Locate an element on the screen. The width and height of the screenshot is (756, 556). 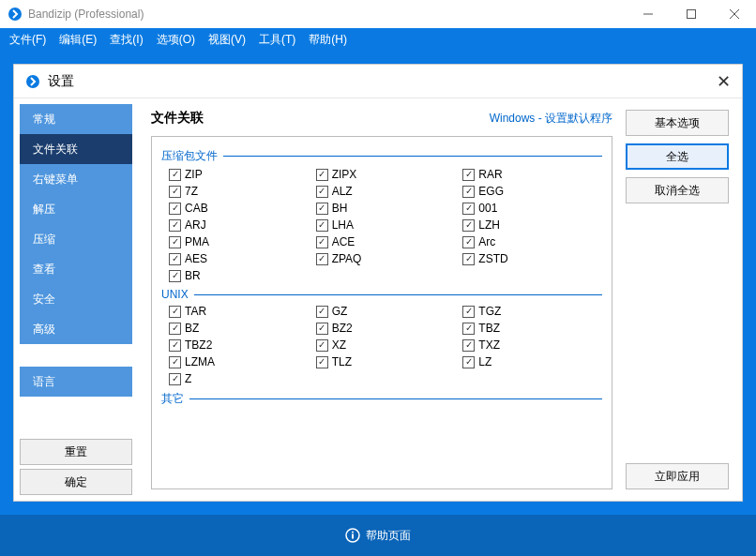
checkbox-item: RAR is located at coordinates (533, 174).